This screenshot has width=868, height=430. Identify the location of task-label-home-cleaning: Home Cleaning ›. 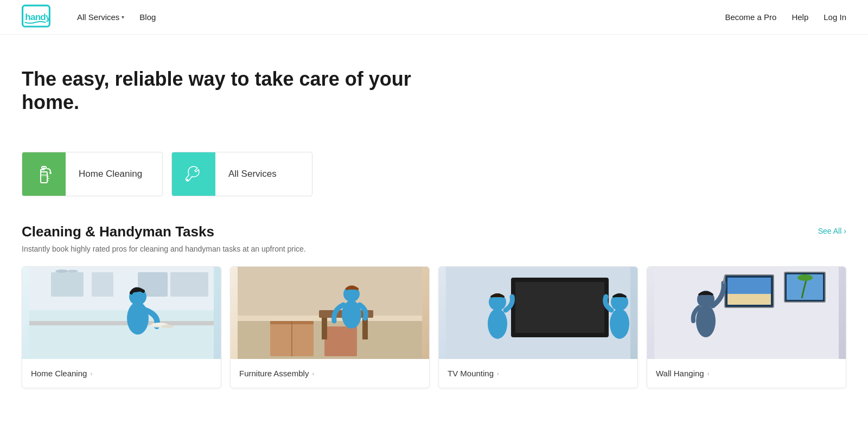
(122, 373).